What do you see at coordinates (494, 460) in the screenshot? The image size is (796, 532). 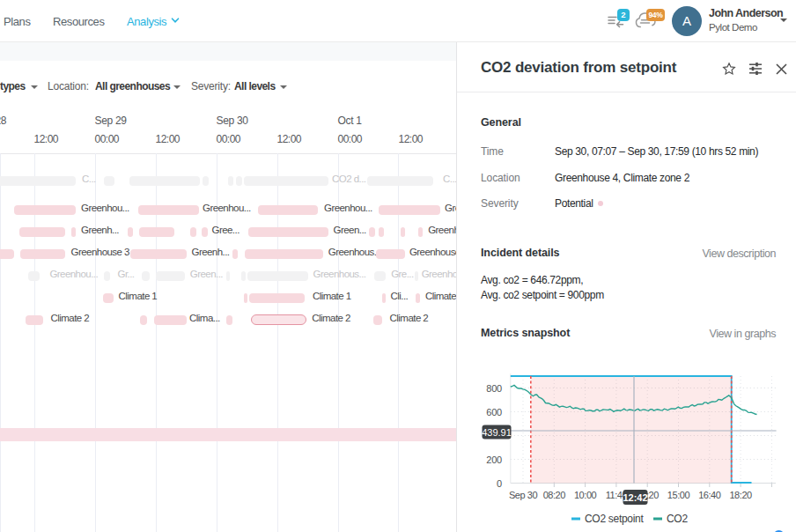 I see `svg-text: 200` at bounding box center [494, 460].